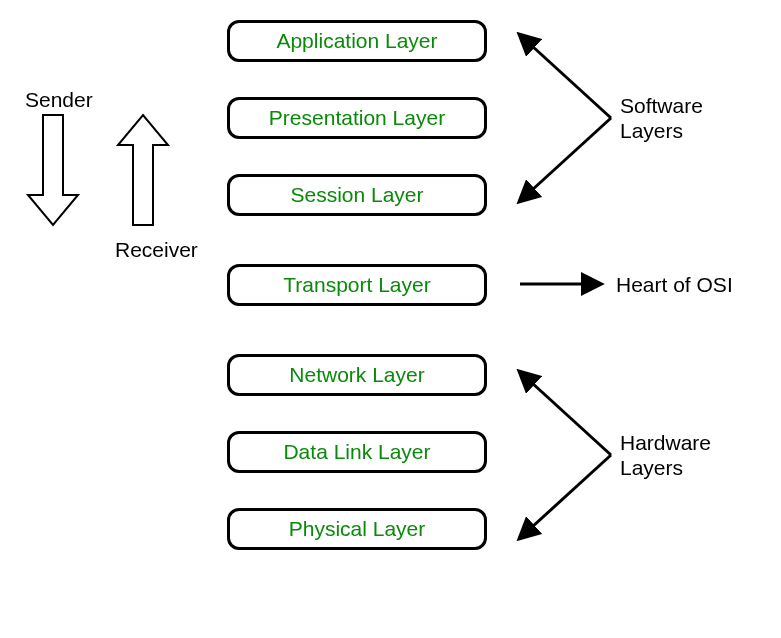 This screenshot has width=781, height=638. I want to click on label-software-layers: Software Layers, so click(662, 118).